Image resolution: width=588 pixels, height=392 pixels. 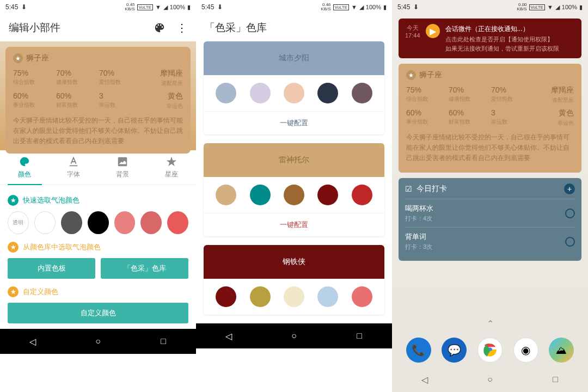 I want to click on todo-widget: ☑今日打卡 + 喝两杯水打卡：4次背单词打卡：3次, so click(x=490, y=219).